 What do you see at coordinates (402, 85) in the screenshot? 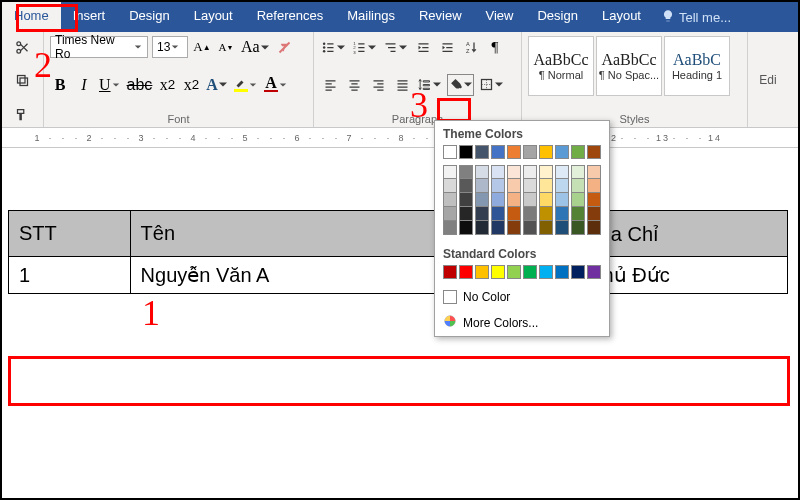
I see `justify-button` at bounding box center [402, 85].